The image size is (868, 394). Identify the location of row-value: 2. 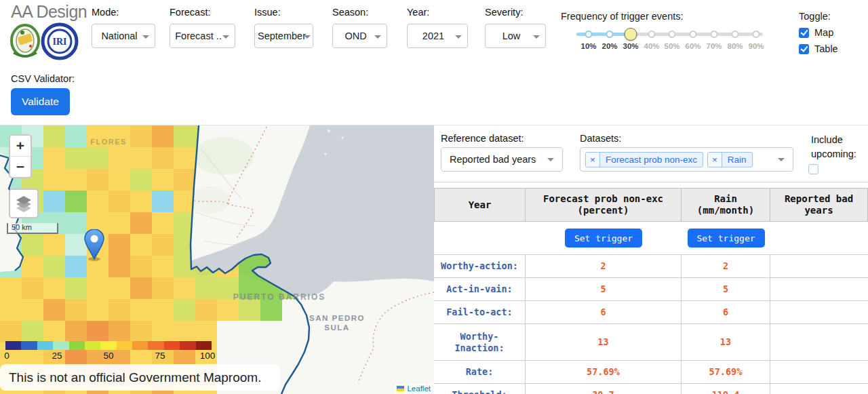
(604, 267).